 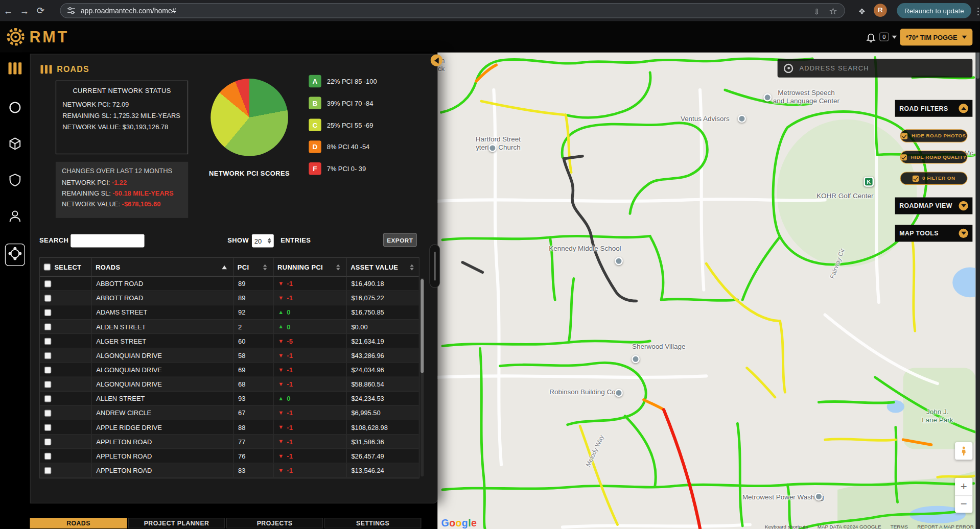 I want to click on table-row: ALLEN STREET93▲0$24,234.53, so click(x=229, y=399).